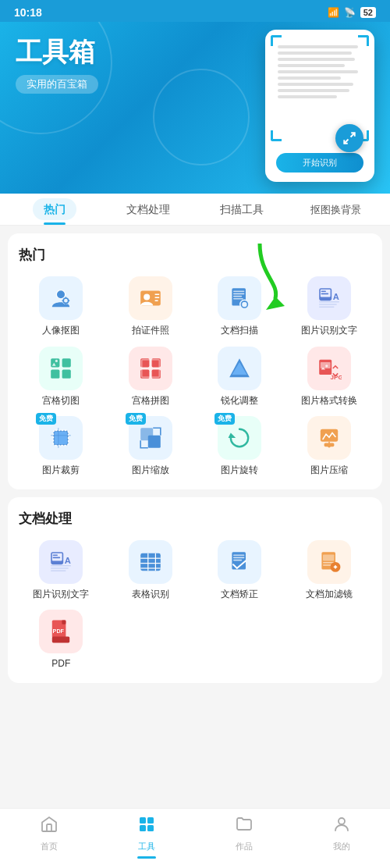 Image resolution: width=390 pixels, height=868 pixels. I want to click on tool-label-docscan: 文档扫描, so click(239, 331).